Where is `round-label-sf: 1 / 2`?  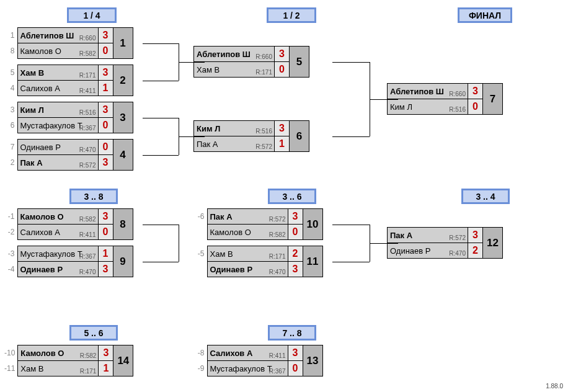
round-label-sf: 1 / 2 is located at coordinates (291, 15).